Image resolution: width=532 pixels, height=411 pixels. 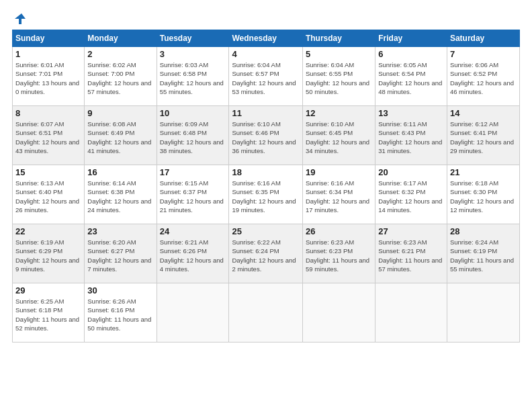 I want to click on day-number: 7, so click(x=484, y=54).